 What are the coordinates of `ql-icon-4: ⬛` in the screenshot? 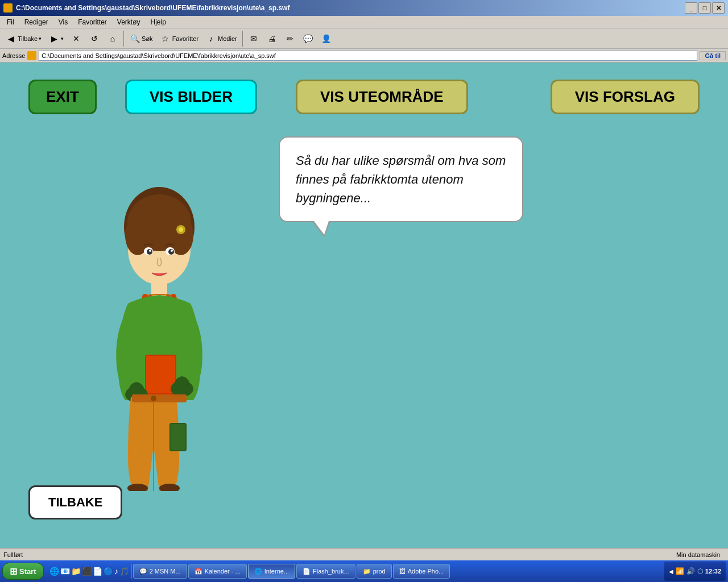 It's located at (86, 571).